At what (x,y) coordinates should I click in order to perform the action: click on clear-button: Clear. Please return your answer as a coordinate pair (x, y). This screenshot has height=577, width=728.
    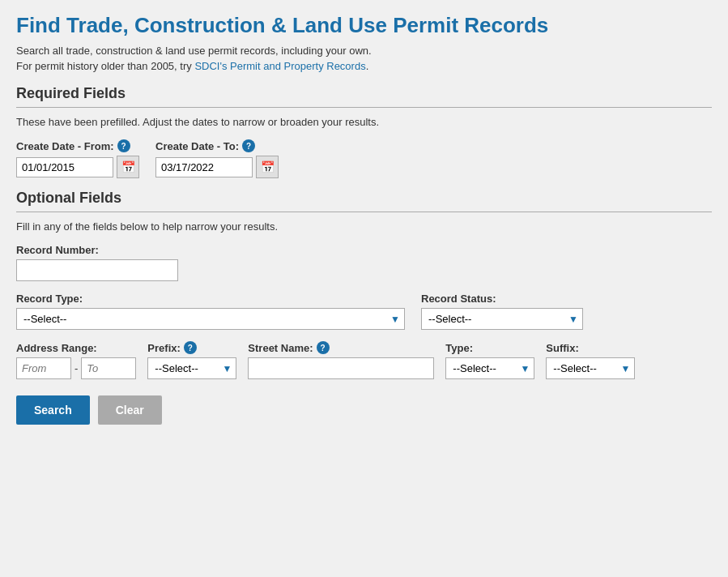
    Looking at the image, I should click on (130, 410).